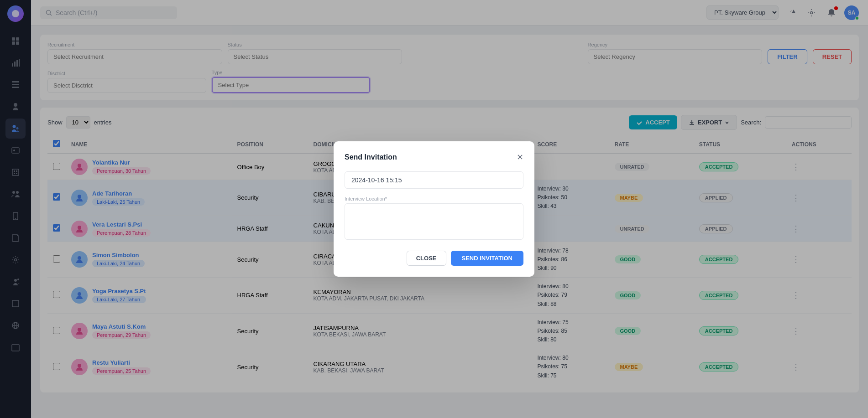 The height and width of the screenshot is (418, 868). I want to click on modal-location-field: Interview Location*, so click(434, 219).